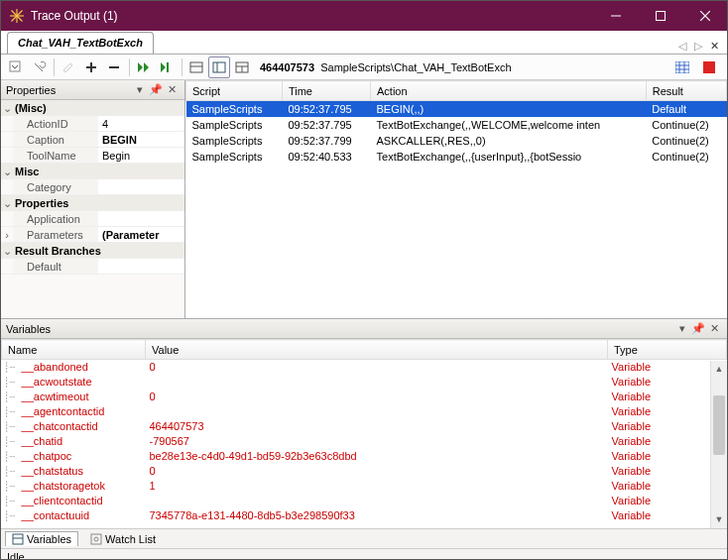 The image size is (728, 560). I want to click on property-label: Default, so click(56, 266).